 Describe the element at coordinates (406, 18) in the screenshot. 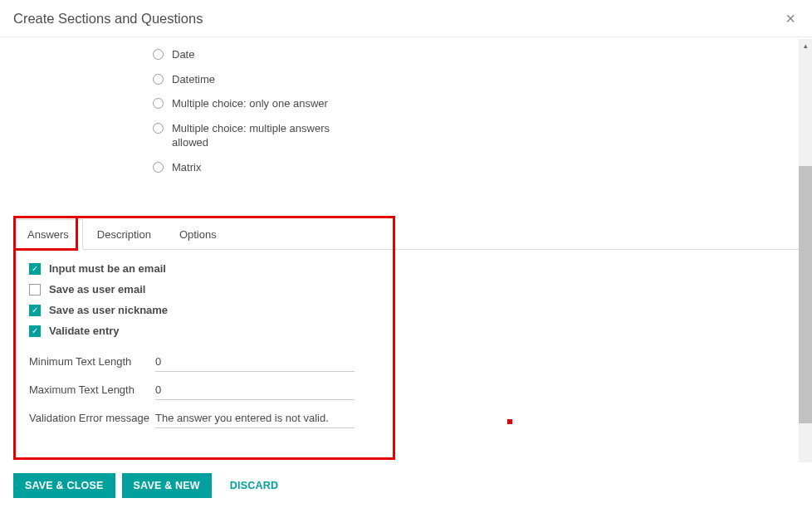

I see `modal-header: Create Sections and Questions ×` at that location.